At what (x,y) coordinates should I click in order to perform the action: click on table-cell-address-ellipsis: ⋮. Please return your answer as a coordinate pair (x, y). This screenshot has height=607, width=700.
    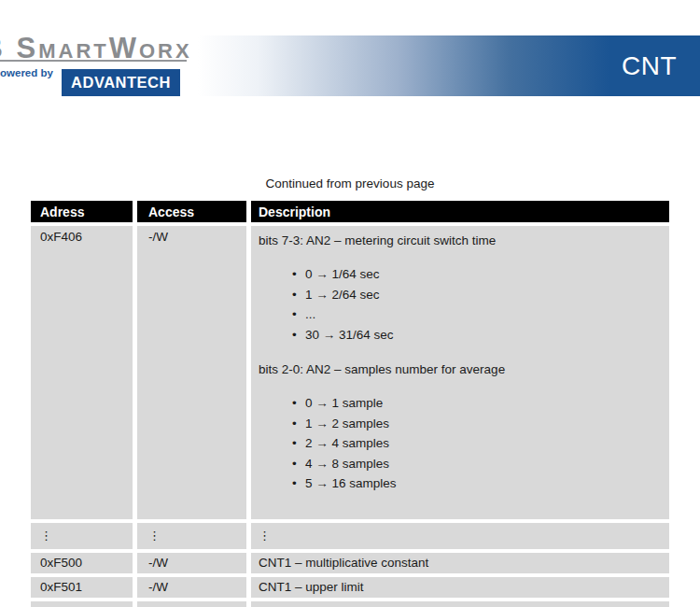
    Looking at the image, I should click on (82, 536).